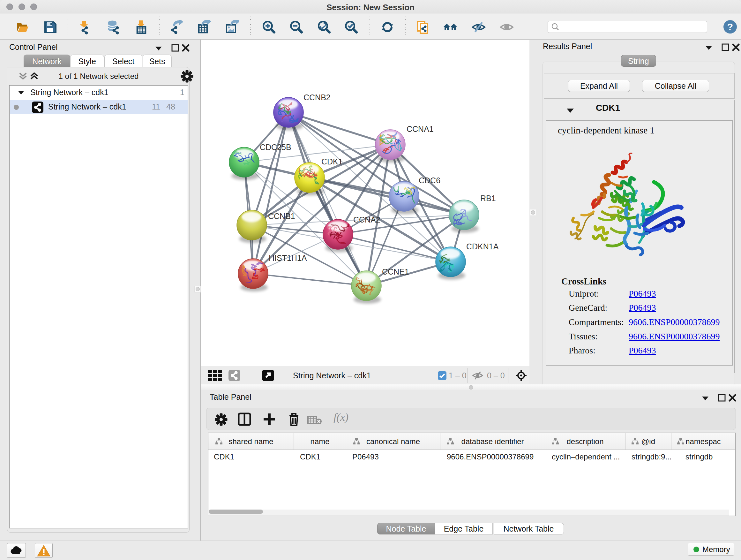 The height and width of the screenshot is (560, 741). What do you see at coordinates (429, 180) in the screenshot?
I see `svg-text: CDC6` at bounding box center [429, 180].